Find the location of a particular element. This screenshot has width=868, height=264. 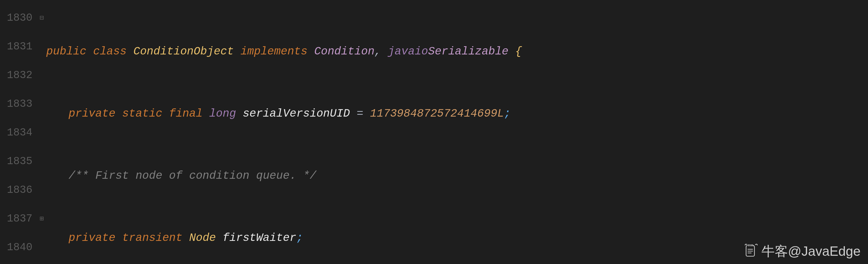

line-number: 1833 is located at coordinates (17, 104).